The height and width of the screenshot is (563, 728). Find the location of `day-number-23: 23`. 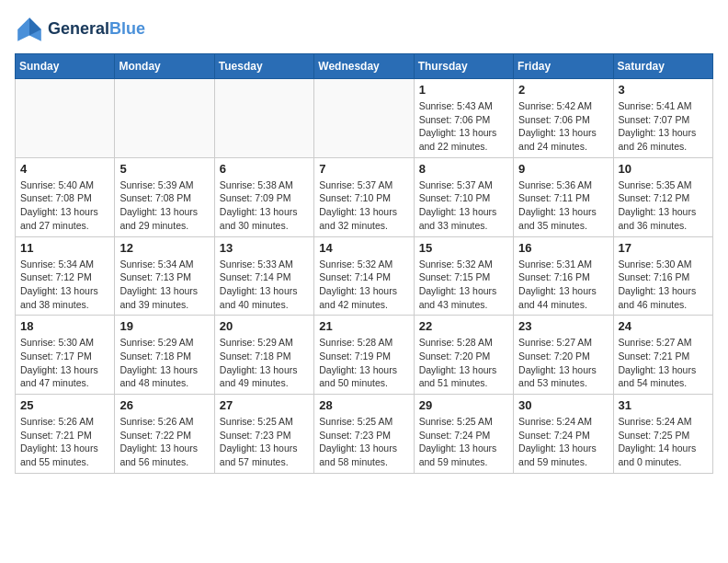

day-number-23: 23 is located at coordinates (563, 326).